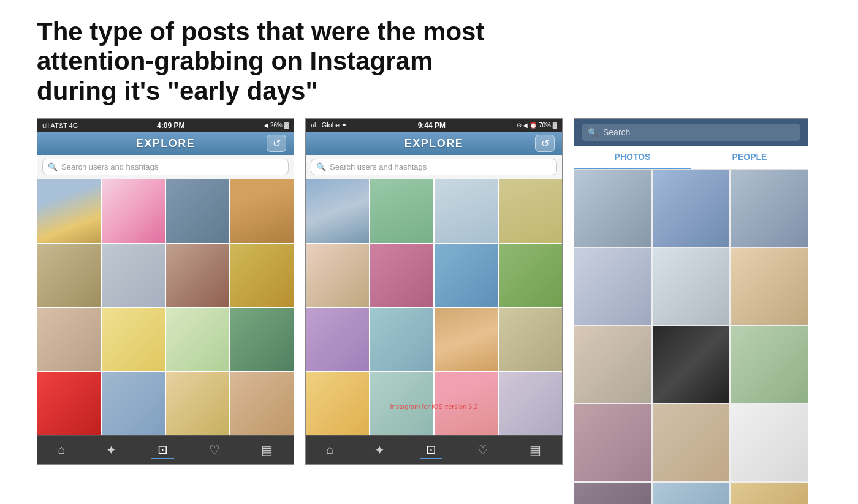 This screenshot has width=858, height=504. I want to click on panel1-refresh-button: ↺, so click(276, 143).